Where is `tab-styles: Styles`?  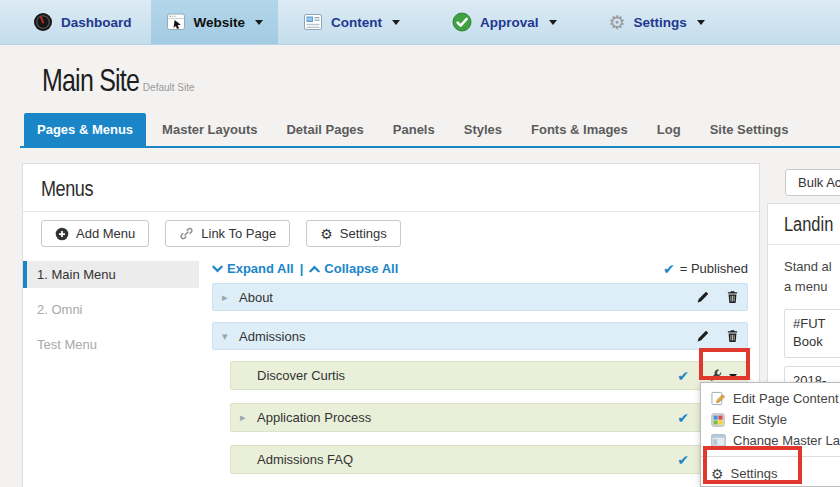 tab-styles: Styles is located at coordinates (483, 130).